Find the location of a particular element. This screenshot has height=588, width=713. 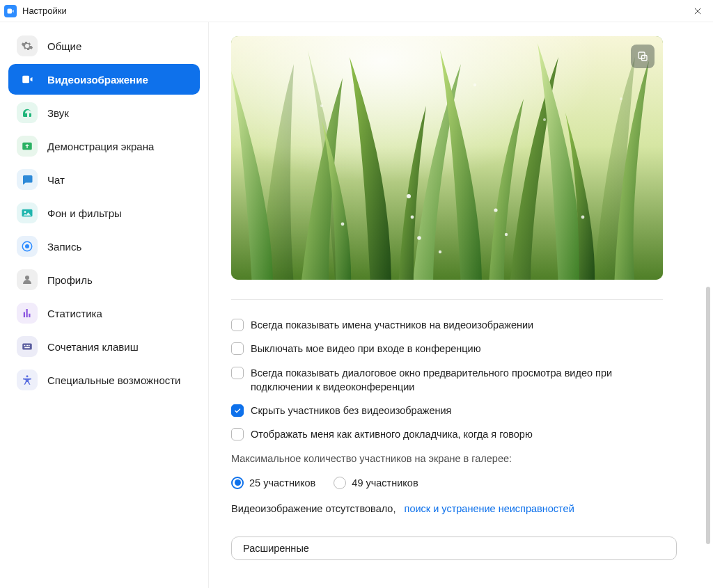

sidebar-item-label: Общие is located at coordinates (64, 46).